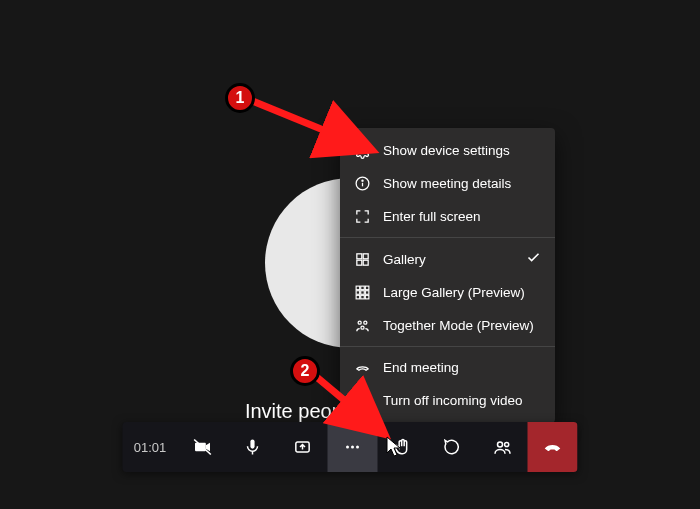 Image resolution: width=700 pixels, height=509 pixels. What do you see at coordinates (362, 400) in the screenshot?
I see `video-off-icon` at bounding box center [362, 400].